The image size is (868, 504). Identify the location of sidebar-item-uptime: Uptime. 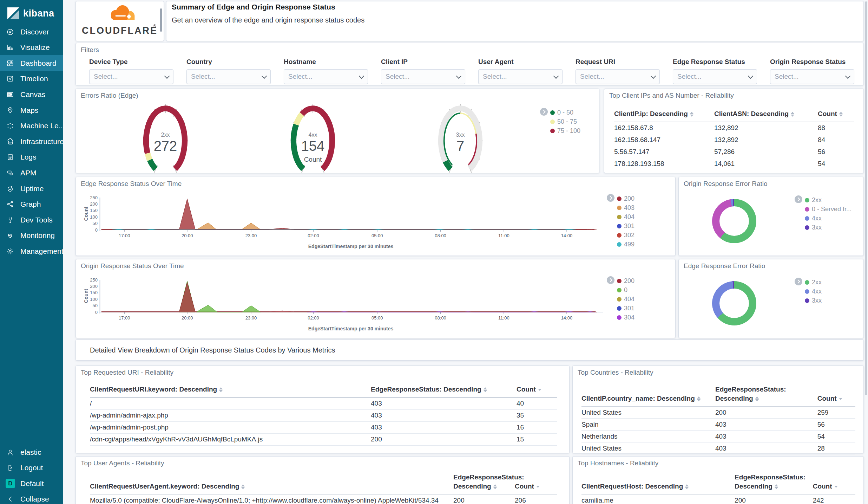
(32, 188).